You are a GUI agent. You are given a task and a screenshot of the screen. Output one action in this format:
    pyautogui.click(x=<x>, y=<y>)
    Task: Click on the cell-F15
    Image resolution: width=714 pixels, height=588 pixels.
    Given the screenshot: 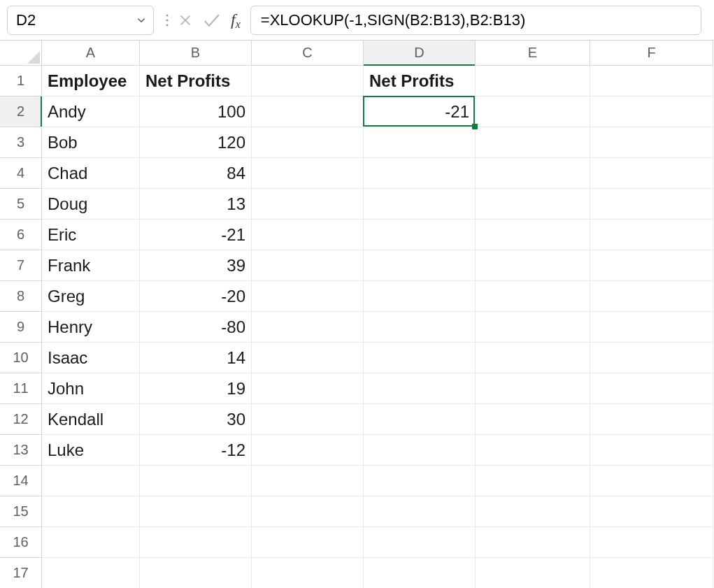 What is the action you would take?
    pyautogui.click(x=652, y=512)
    